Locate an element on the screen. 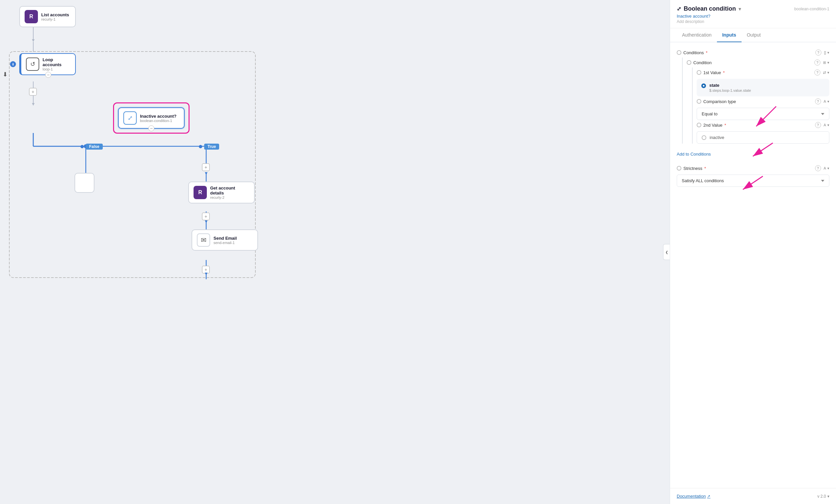  panel-header: ⤢ Boolean condition ▾ boolean-condition-… is located at coordinates (753, 14).